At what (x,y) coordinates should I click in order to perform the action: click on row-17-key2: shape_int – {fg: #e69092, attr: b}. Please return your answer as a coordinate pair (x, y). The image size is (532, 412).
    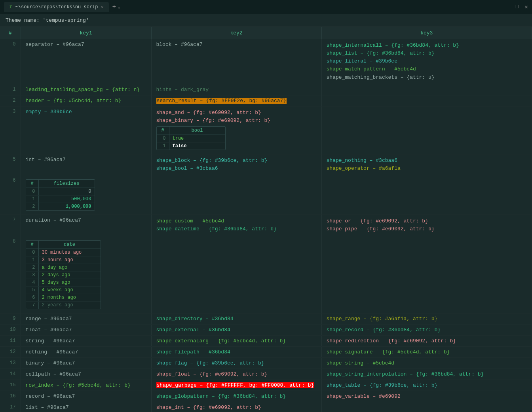
    Looking at the image, I should click on (236, 407).